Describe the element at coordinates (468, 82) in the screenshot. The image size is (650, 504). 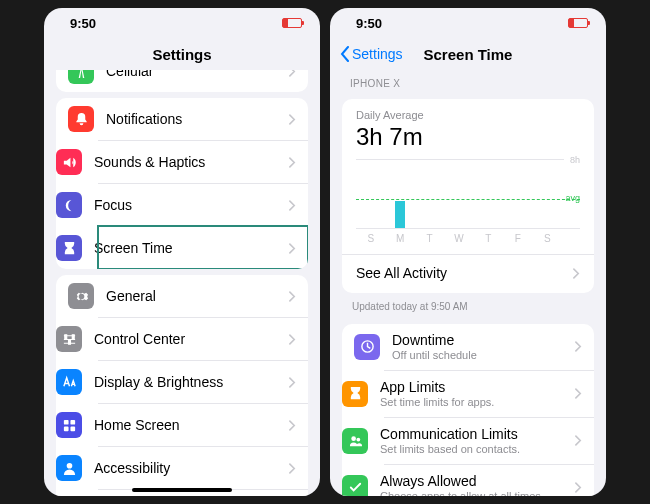
I see `section-label: IPHONE X` at that location.